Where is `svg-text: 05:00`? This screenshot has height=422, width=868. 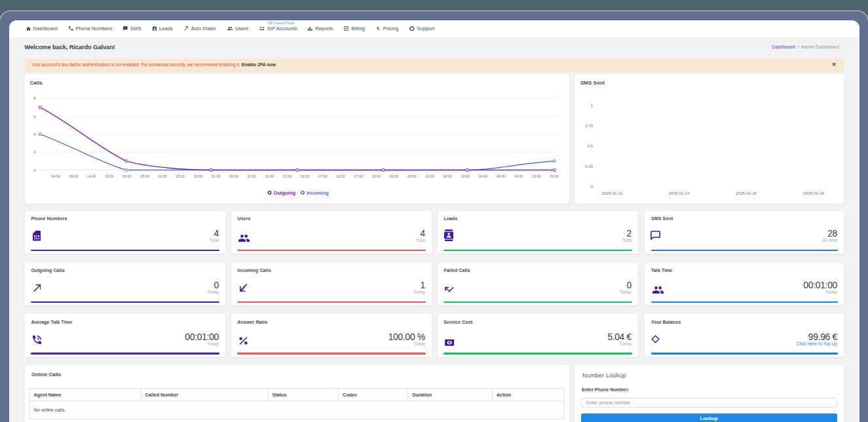 svg-text: 05:00 is located at coordinates (145, 176).